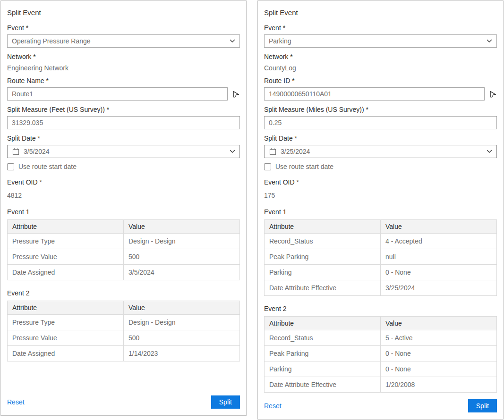  What do you see at coordinates (66, 323) in the screenshot?
I see `attribute-cell: Pressure Type` at bounding box center [66, 323].